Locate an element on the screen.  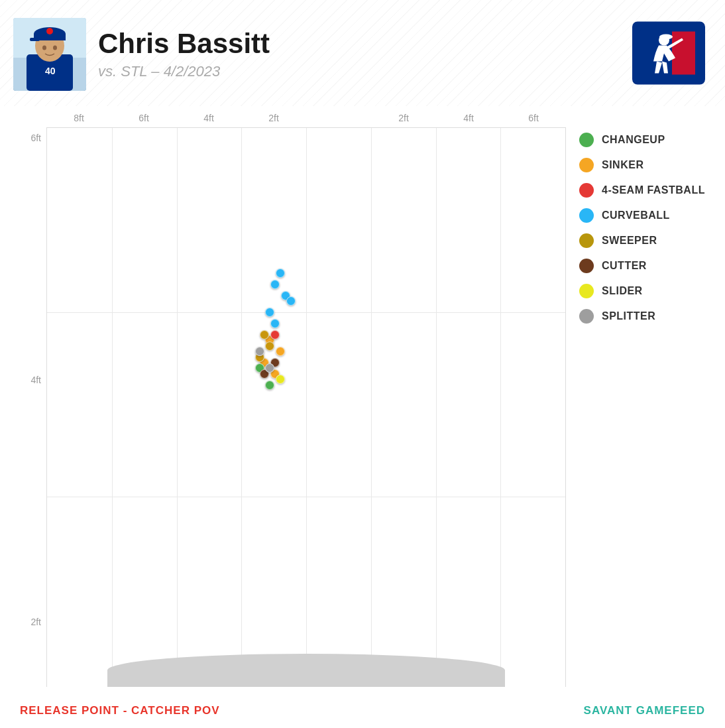
x-label-2ft-right: 2ft is located at coordinates (404, 118).